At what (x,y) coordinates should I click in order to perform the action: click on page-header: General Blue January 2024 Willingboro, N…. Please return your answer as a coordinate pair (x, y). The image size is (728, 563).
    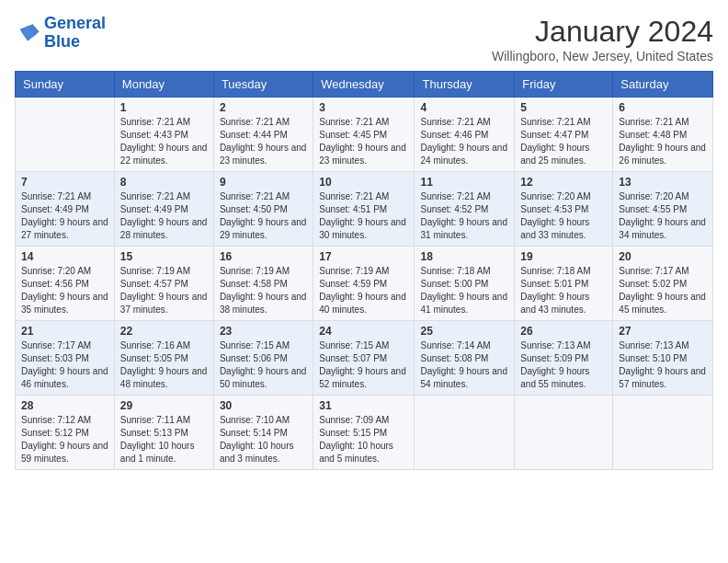
    Looking at the image, I should click on (364, 39).